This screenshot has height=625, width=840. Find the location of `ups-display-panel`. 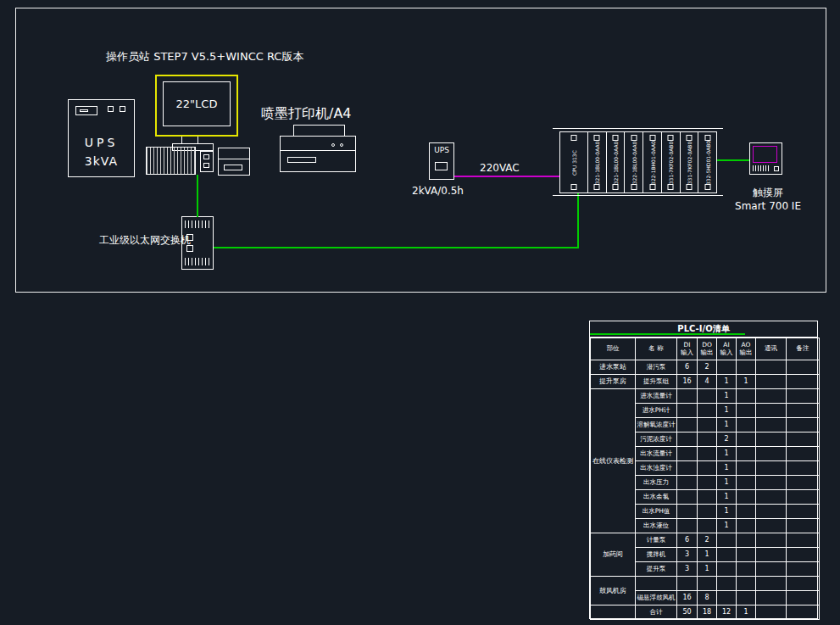

ups-display-panel is located at coordinates (86, 110).